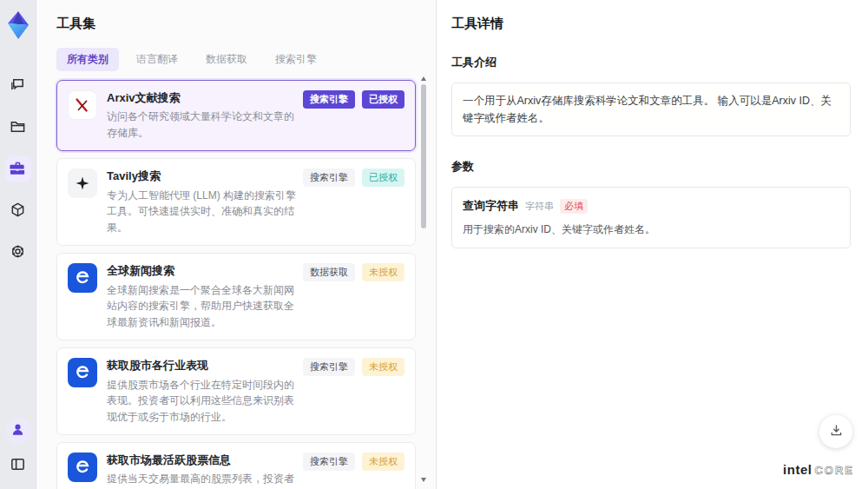 This screenshot has width=868, height=489. Describe the element at coordinates (17, 212) in the screenshot. I see `cube-icon` at that location.